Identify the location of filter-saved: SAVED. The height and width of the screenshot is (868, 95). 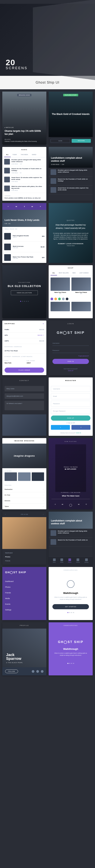
(34, 155).